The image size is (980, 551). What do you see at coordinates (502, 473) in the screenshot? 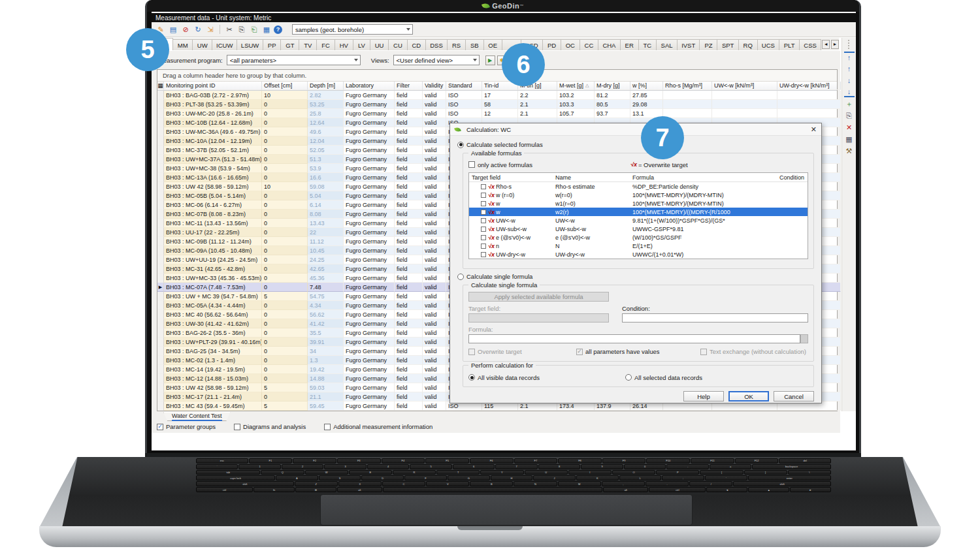
I see `key-Y: Y` at bounding box center [502, 473].